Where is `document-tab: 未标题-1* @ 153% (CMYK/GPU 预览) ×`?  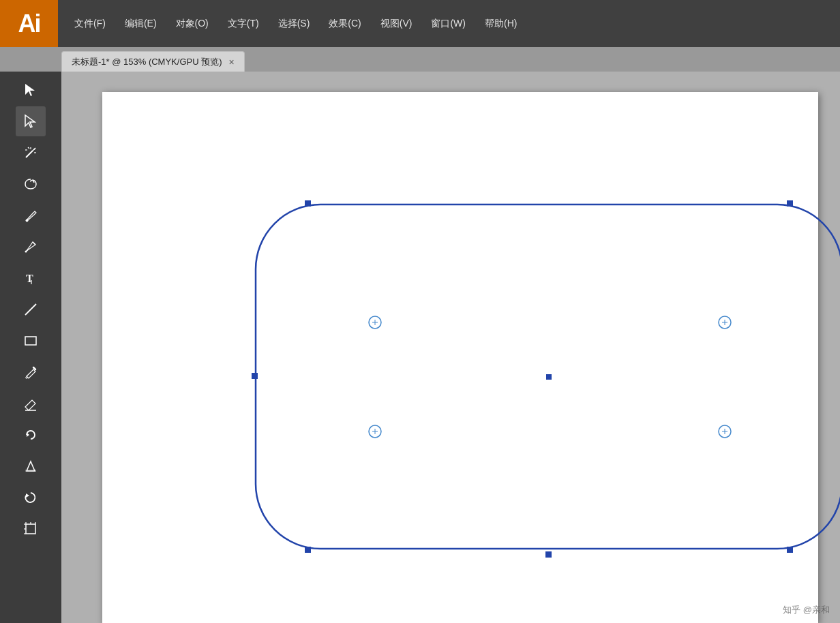 document-tab: 未标题-1* @ 153% (CMYK/GPU 预览) × is located at coordinates (153, 61).